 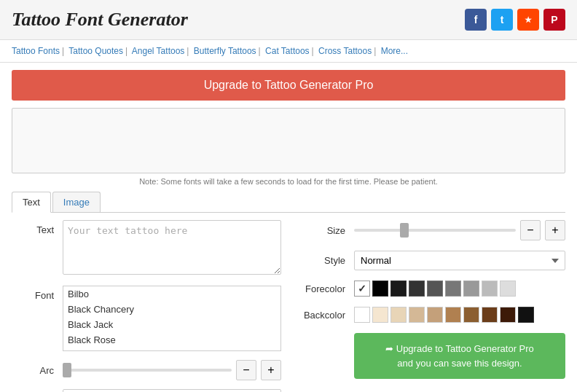 I want to click on forecolor-label: Forecolor, so click(x=325, y=289).